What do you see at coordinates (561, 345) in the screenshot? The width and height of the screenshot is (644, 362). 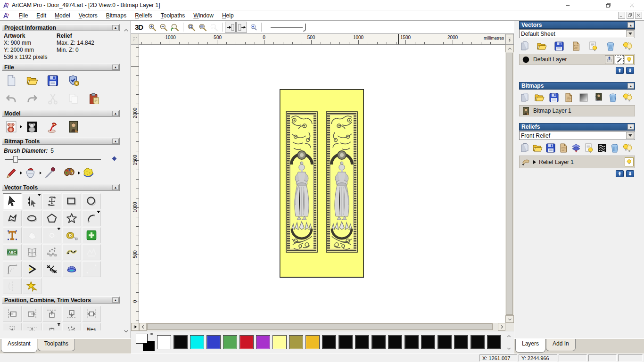 I see `tab-add-in: Add In` at bounding box center [561, 345].